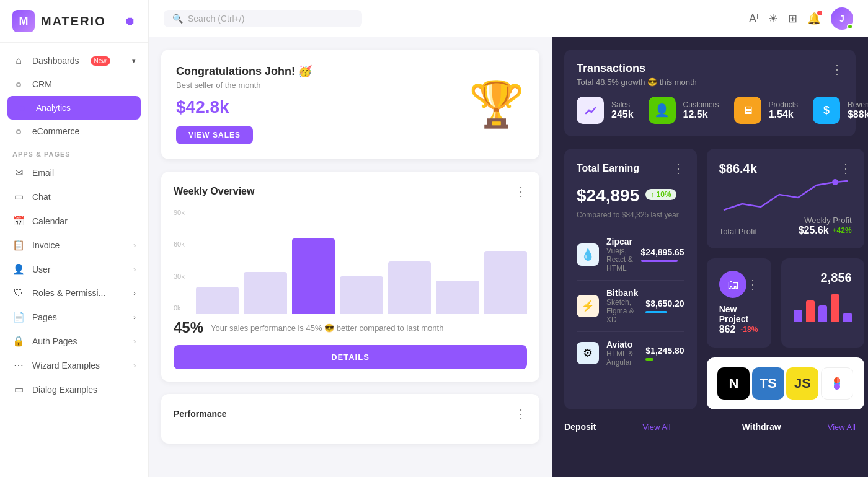 Image resolution: width=868 pixels, height=477 pixels. Describe the element at coordinates (786, 198) in the screenshot. I see `total-profit-card: $86.4k ⋮ Total Profit Weekly Profit` at that location.